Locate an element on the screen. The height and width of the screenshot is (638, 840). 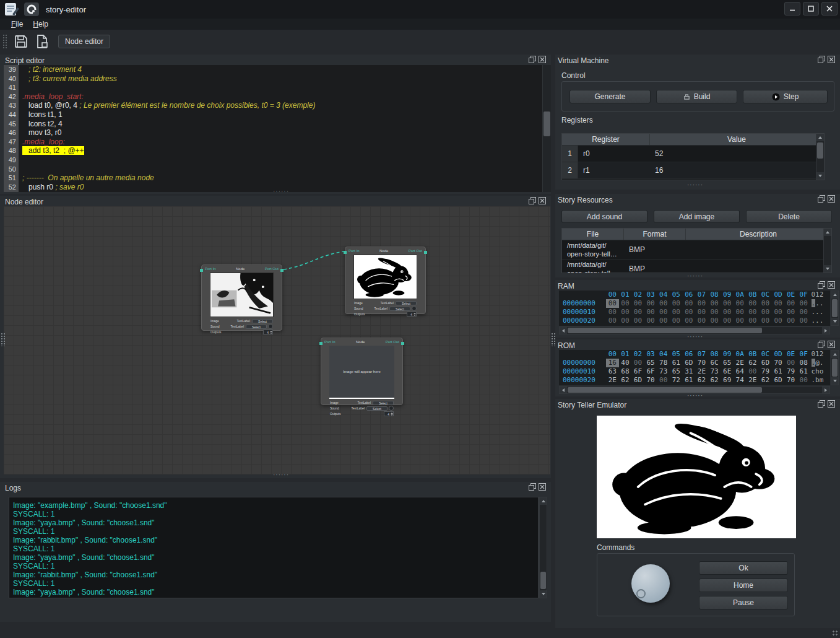
node-editor-header: Node editor is located at coordinates (275, 201).